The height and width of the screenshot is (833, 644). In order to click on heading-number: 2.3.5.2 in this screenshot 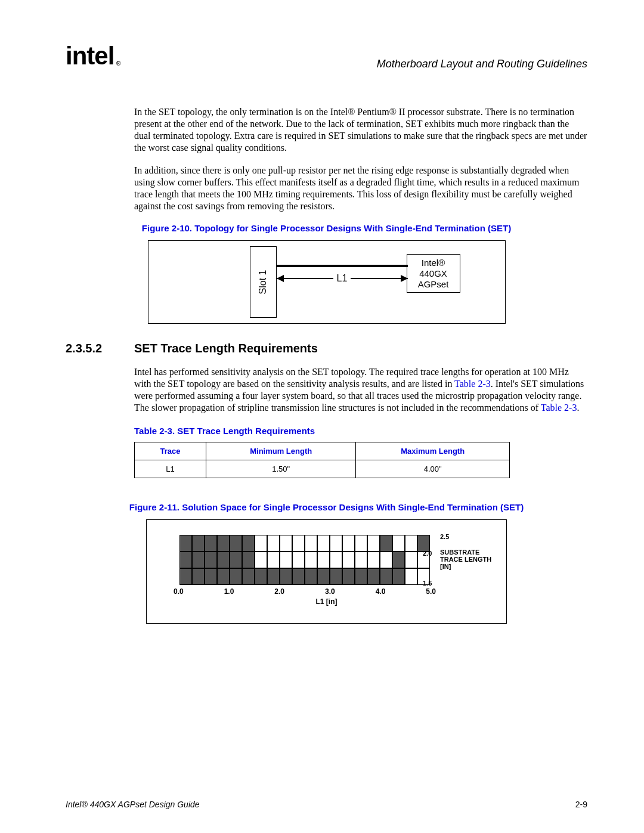, I will do `click(100, 348)`.